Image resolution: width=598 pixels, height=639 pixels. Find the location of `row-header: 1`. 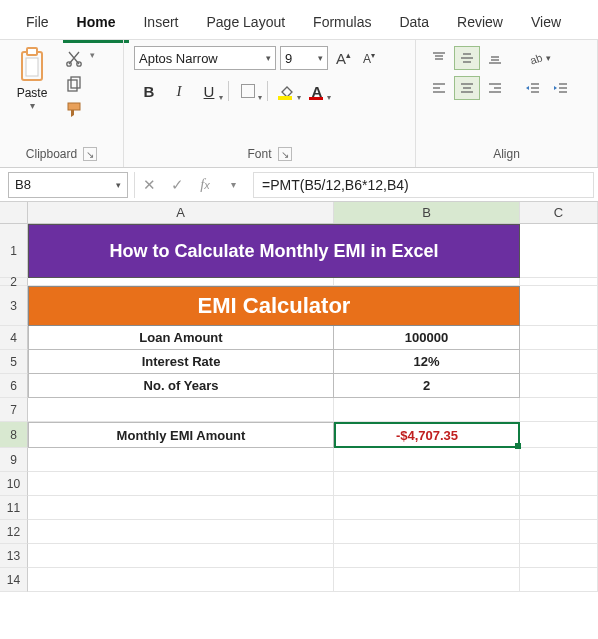

row-header: 1 is located at coordinates (14, 251).